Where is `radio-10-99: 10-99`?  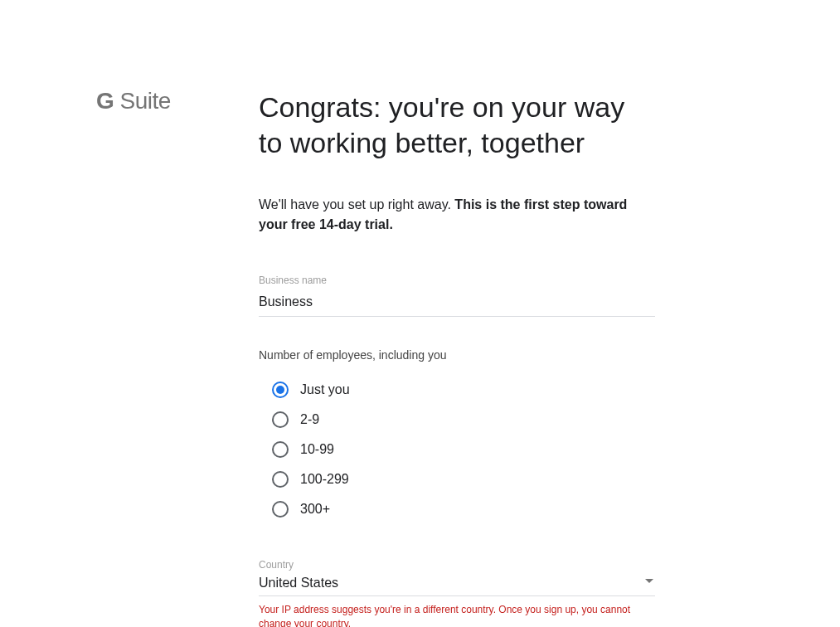
radio-10-99: 10-99 is located at coordinates (464, 450).